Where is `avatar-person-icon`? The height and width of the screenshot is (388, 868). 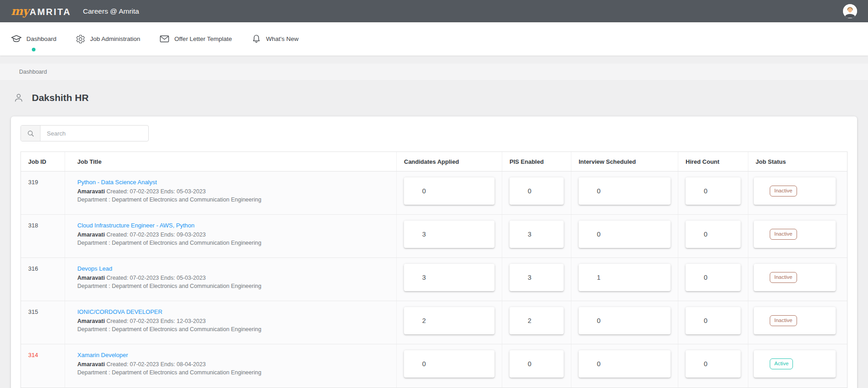 avatar-person-icon is located at coordinates (850, 11).